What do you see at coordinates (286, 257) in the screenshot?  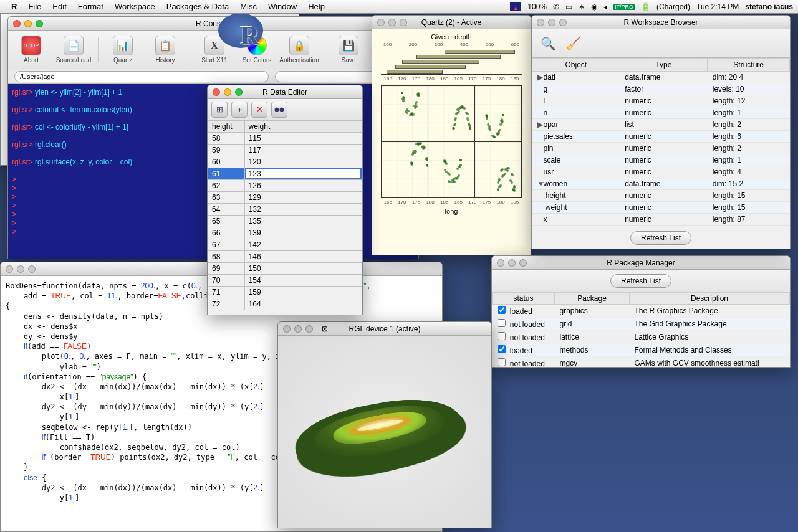 I see `table-row: 68146` at bounding box center [286, 257].